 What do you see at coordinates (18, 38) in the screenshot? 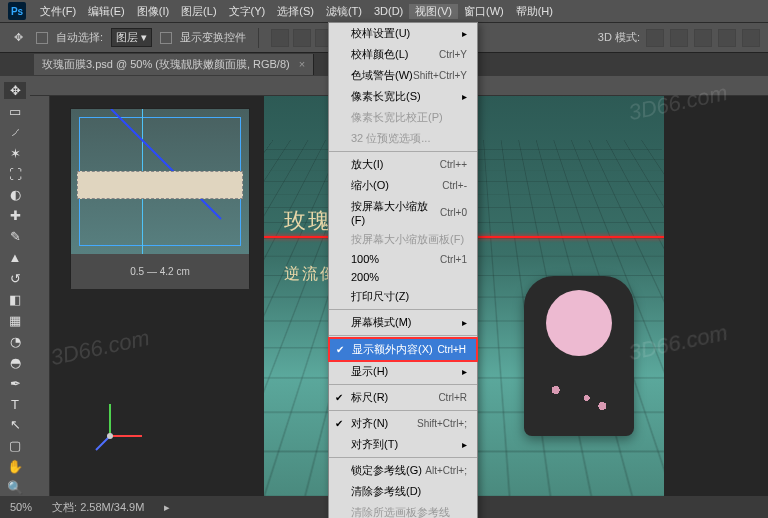
I see `move-tool-icon: ✥` at bounding box center [18, 38].